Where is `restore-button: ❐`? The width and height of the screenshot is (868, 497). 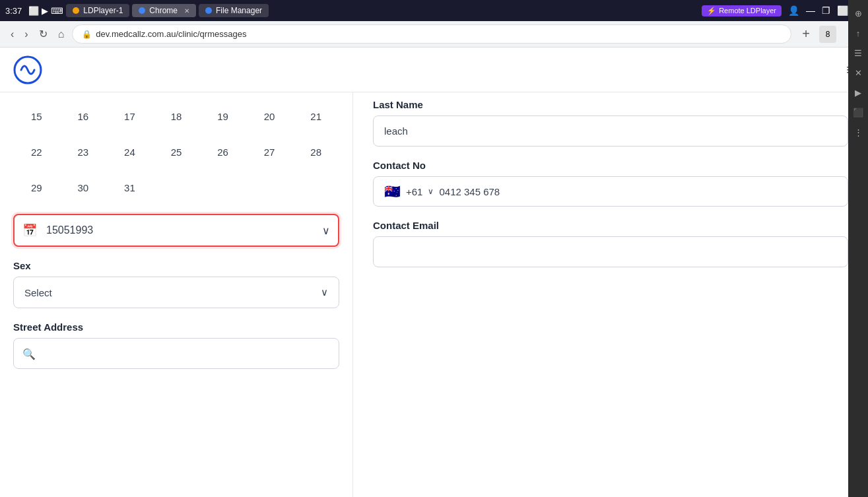 restore-button: ❐ is located at coordinates (826, 11).